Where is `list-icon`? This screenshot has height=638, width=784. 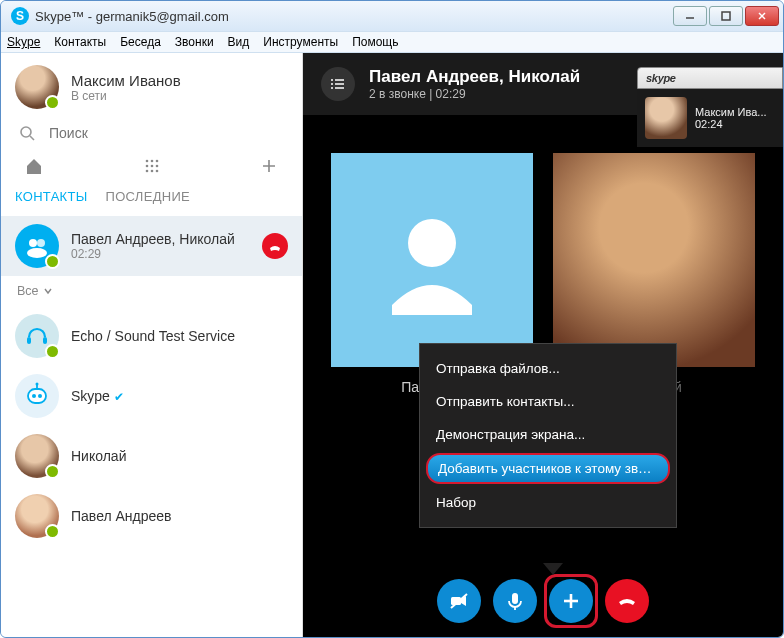 list-icon is located at coordinates (338, 84).